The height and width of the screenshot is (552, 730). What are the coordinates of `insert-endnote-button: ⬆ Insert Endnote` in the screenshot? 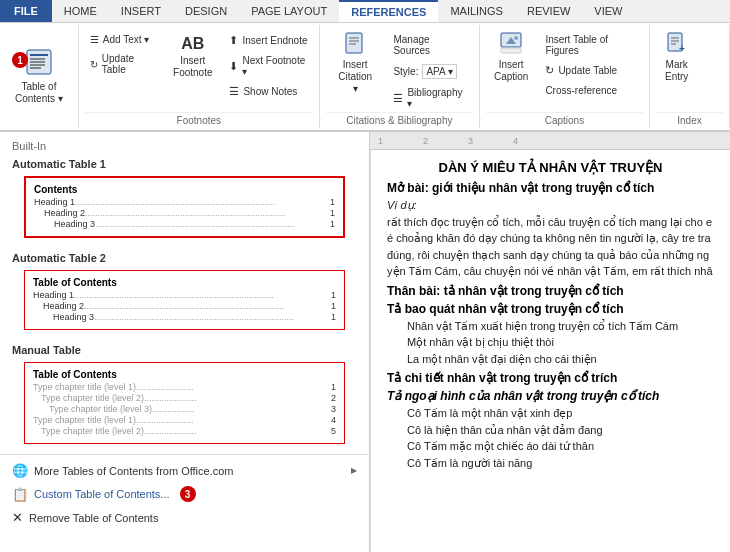 It's located at (268, 40).